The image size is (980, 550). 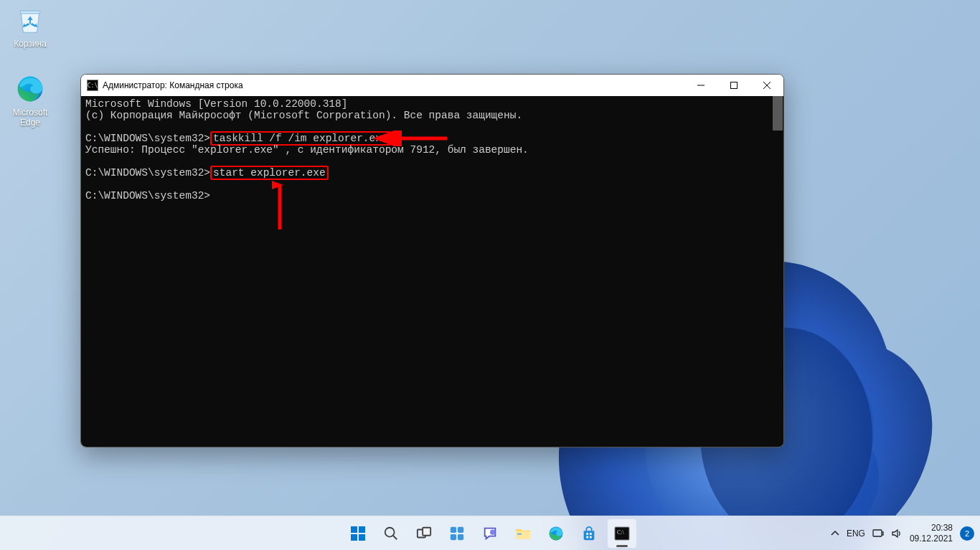 I want to click on window-titlebar: C:\ Администратор: Командная строка, so click(x=432, y=85).